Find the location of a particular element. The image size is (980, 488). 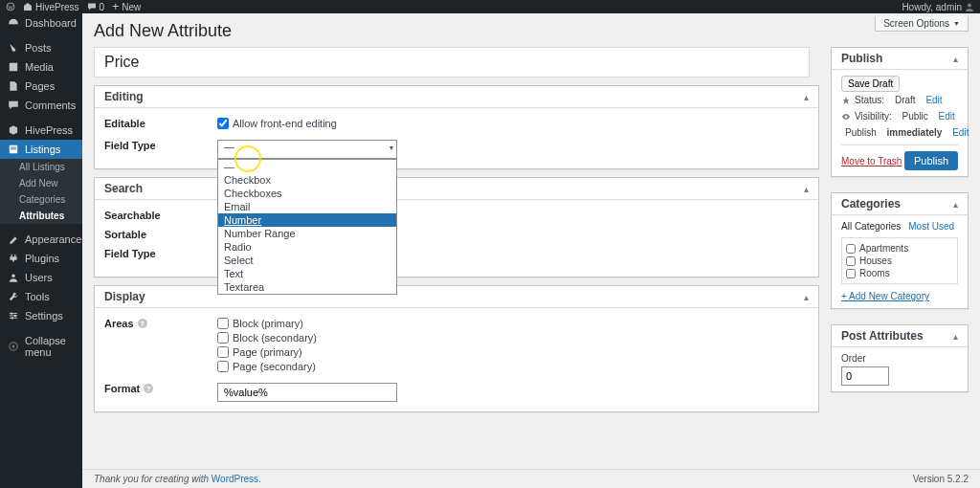

option-number: Number is located at coordinates (307, 220).